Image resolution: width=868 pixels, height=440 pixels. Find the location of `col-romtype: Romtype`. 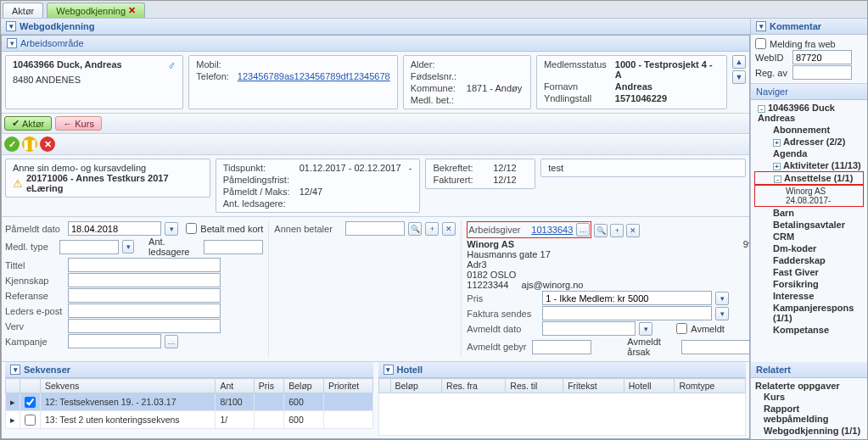

col-romtype: Romtype is located at coordinates (710, 387).